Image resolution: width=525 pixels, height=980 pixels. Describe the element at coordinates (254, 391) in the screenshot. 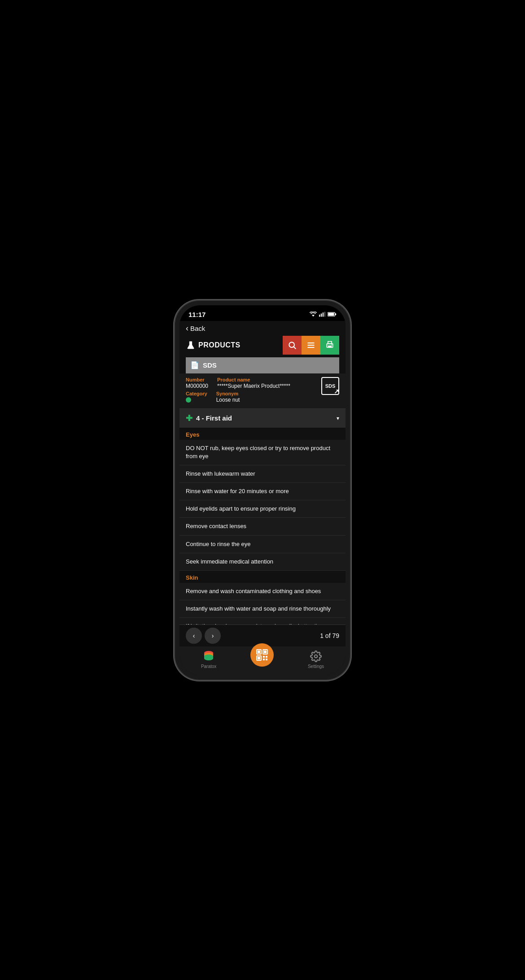

I see `product-fields: Number M000000 Product name *****Super M…` at that location.